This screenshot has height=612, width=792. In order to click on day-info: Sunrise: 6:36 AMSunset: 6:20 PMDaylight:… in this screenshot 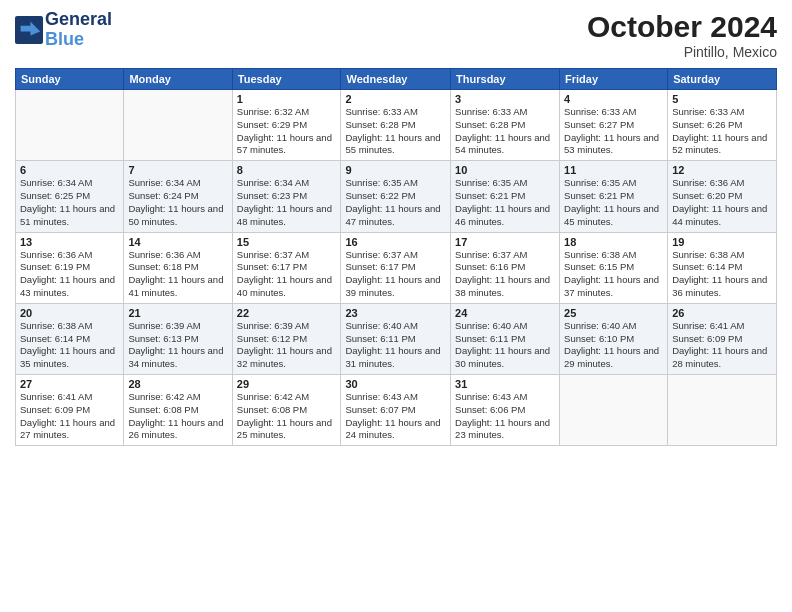, I will do `click(722, 202)`.